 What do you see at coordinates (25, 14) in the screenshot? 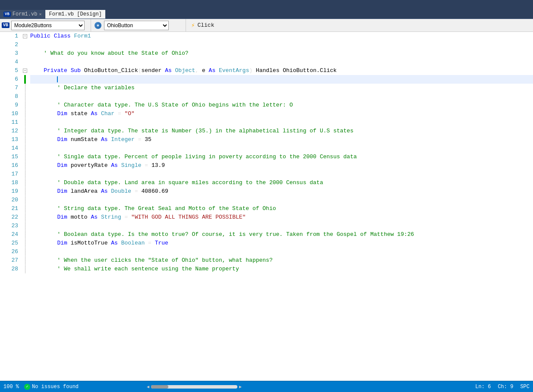
I see `tab-form1vb-label: Form1.vb` at bounding box center [25, 14].